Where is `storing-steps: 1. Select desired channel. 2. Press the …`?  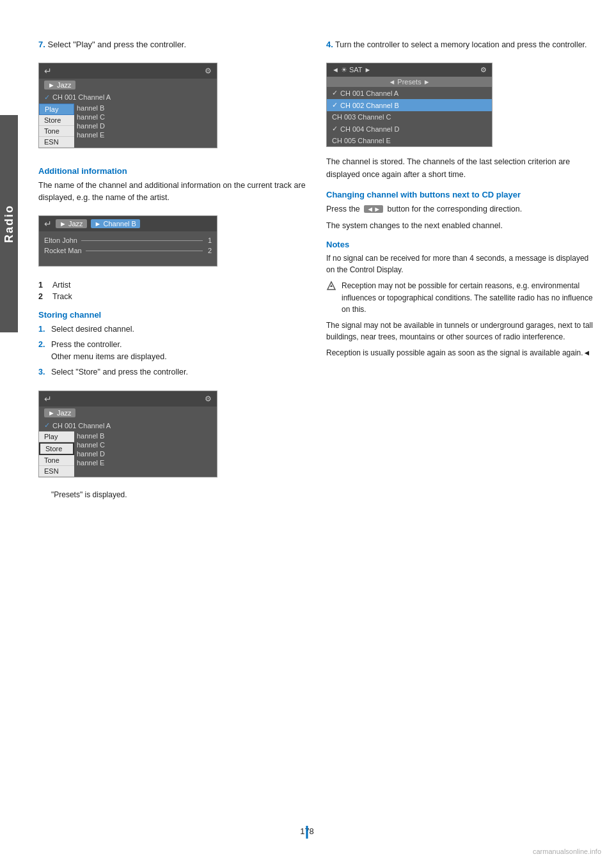 storing-steps: 1. Select desired channel. 2. Press the … is located at coordinates (173, 350).